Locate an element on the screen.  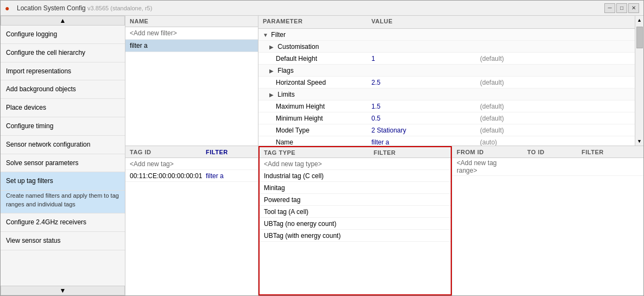
add-new-tag-row: <Add new tag> is located at coordinates (192, 164).